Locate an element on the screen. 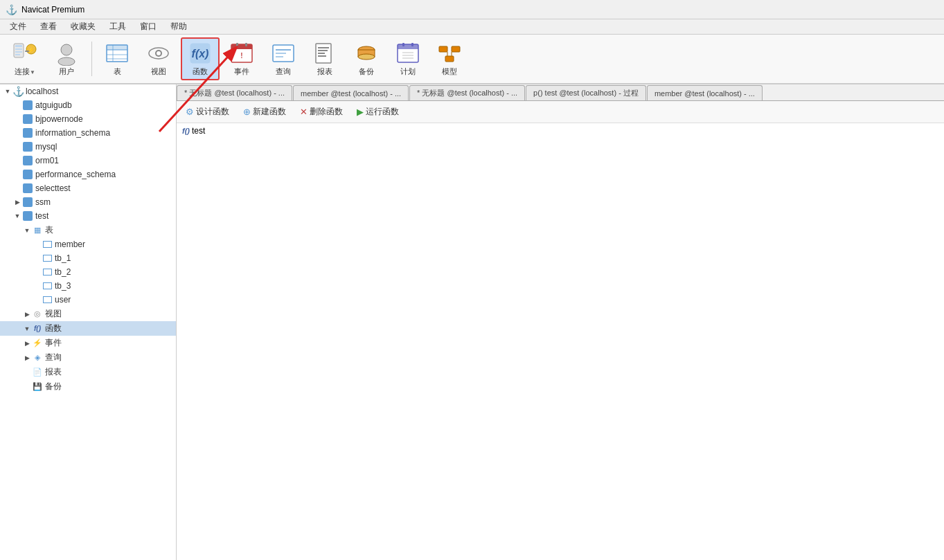 This screenshot has height=560, width=944. report-toolbar-btn: 报表 is located at coordinates (325, 59).